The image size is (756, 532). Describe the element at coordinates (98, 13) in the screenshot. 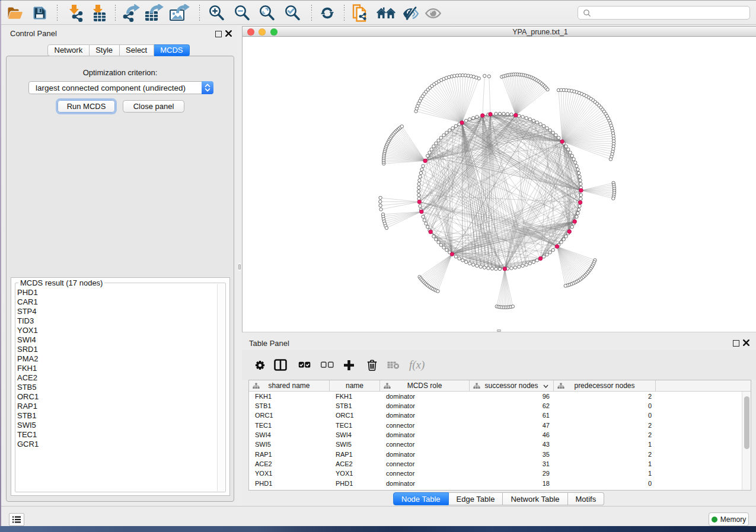

I see `import-table-icon` at that location.